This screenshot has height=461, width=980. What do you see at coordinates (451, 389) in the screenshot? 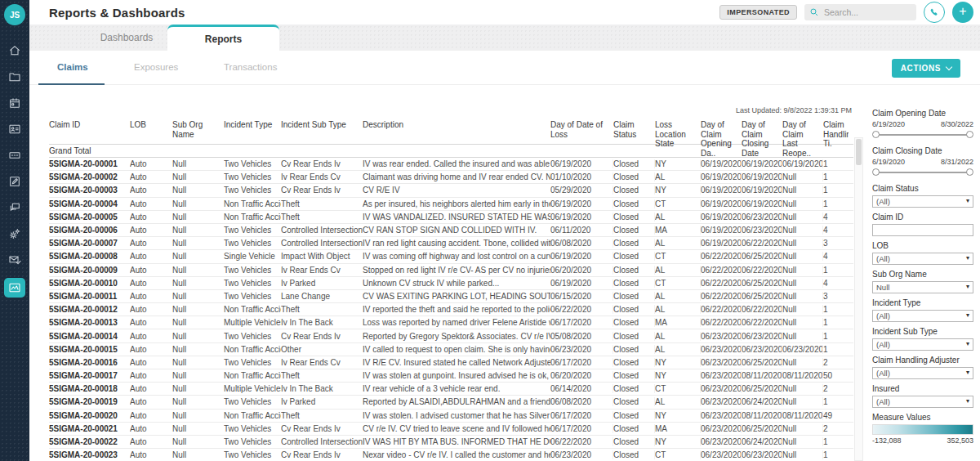
I see `table-row: 5SIGMA-20-00018AutoNullMultiple Vehicles…` at bounding box center [451, 389].